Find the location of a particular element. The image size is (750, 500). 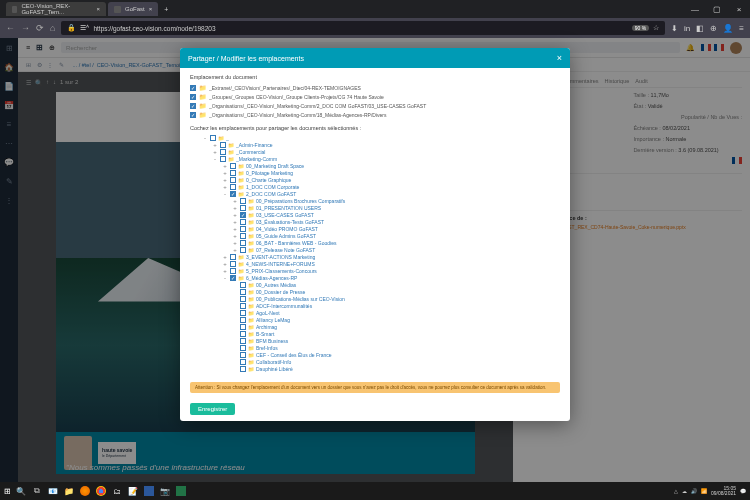

tree-node: +📁05_Guide Admins GoFAST is located at coordinates (376, 236).